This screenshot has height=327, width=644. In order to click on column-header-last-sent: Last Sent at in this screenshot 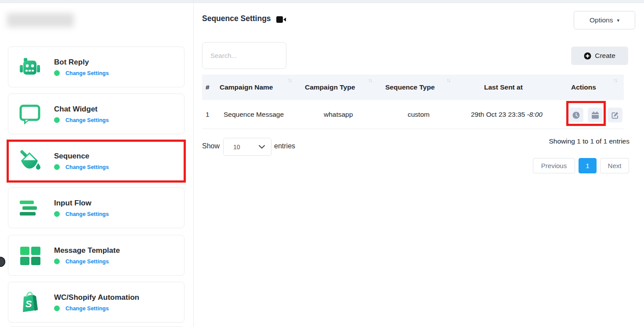, I will do `click(503, 87)`.